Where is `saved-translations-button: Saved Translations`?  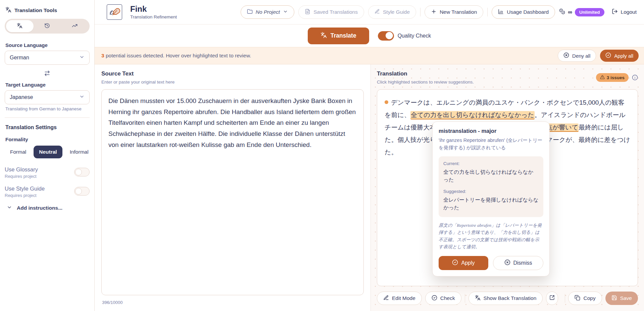 saved-translations-button: Saved Translations is located at coordinates (331, 12).